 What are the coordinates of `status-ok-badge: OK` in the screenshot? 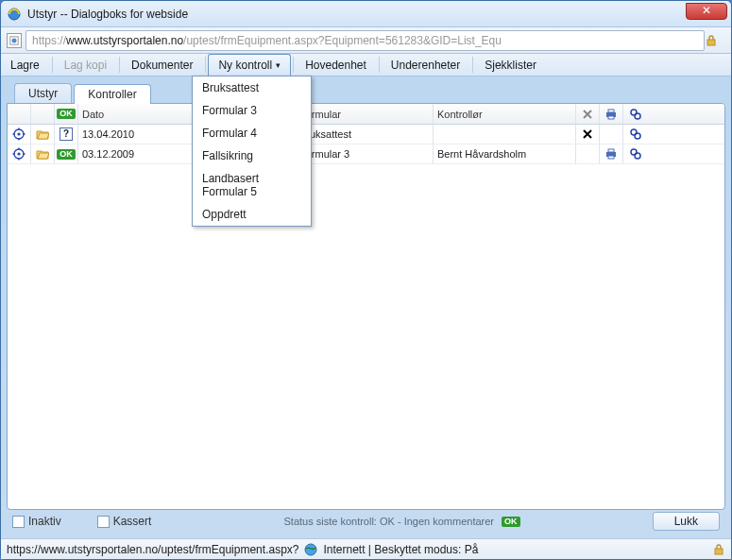 It's located at (511, 521).